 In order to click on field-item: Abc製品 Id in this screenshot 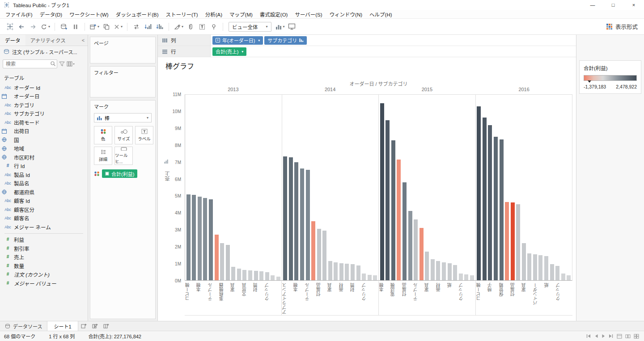, I will do `click(44, 175)`.